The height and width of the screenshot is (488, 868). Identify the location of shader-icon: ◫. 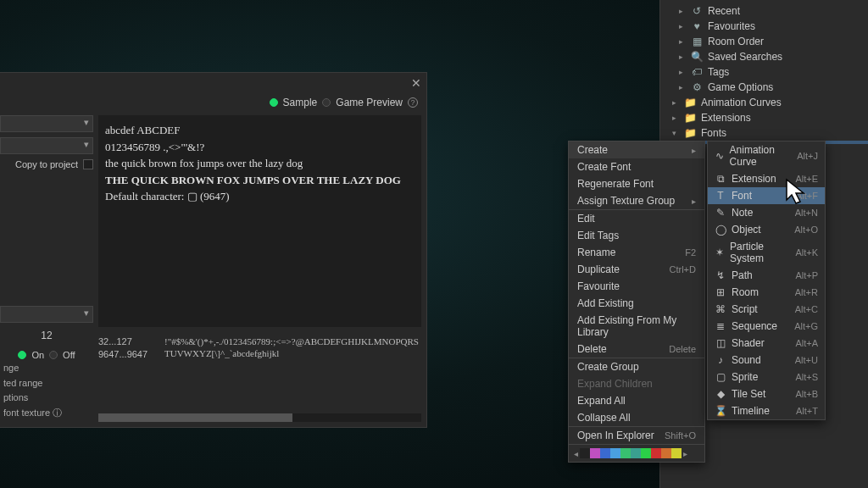
(721, 343).